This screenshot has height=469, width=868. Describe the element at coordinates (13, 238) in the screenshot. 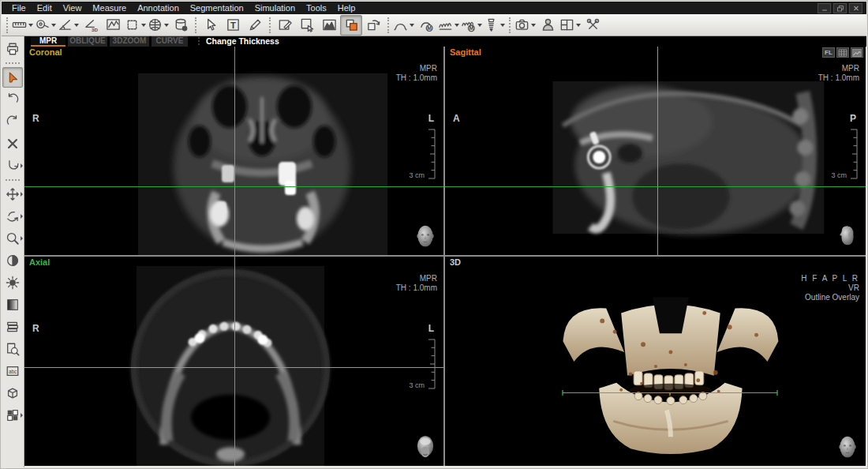

I see `zoom-tool-button` at that location.